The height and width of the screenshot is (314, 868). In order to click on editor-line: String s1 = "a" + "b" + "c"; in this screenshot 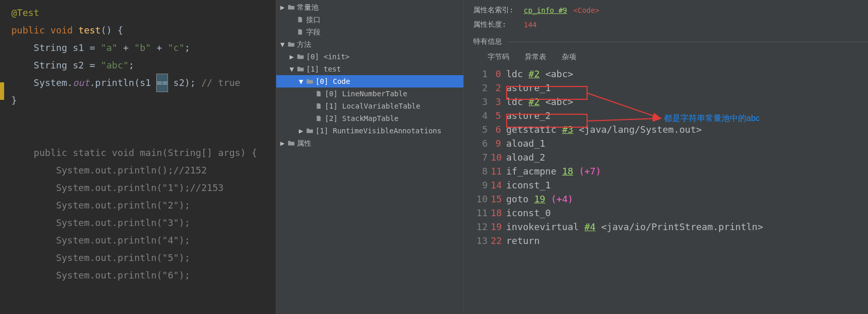, I will do `click(138, 48)`.